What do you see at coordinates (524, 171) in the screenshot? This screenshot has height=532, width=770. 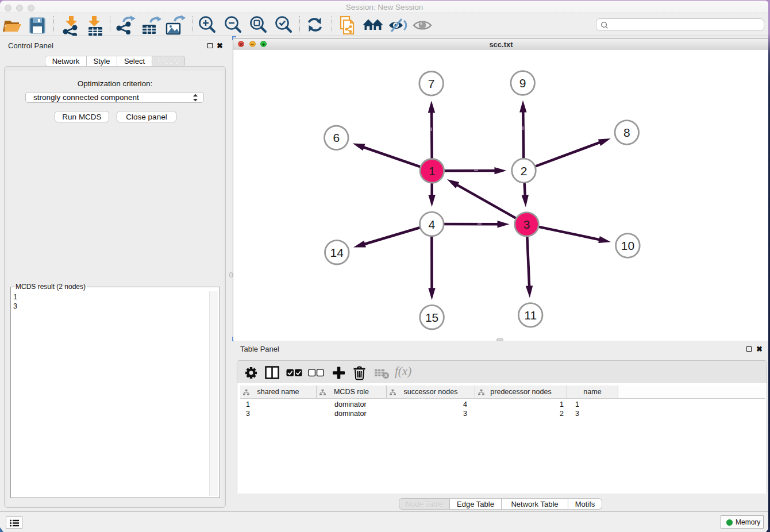 I see `svg-text: 2` at bounding box center [524, 171].